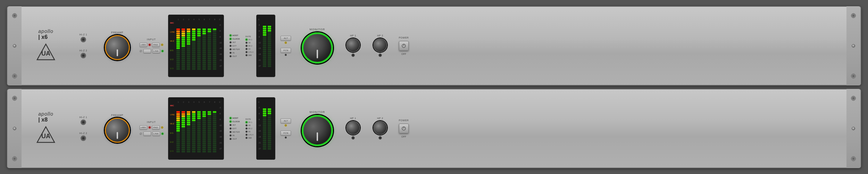  What do you see at coordinates (853, 159) in the screenshot?
I see `mount-hole-bottom-right-x8` at bounding box center [853, 159].